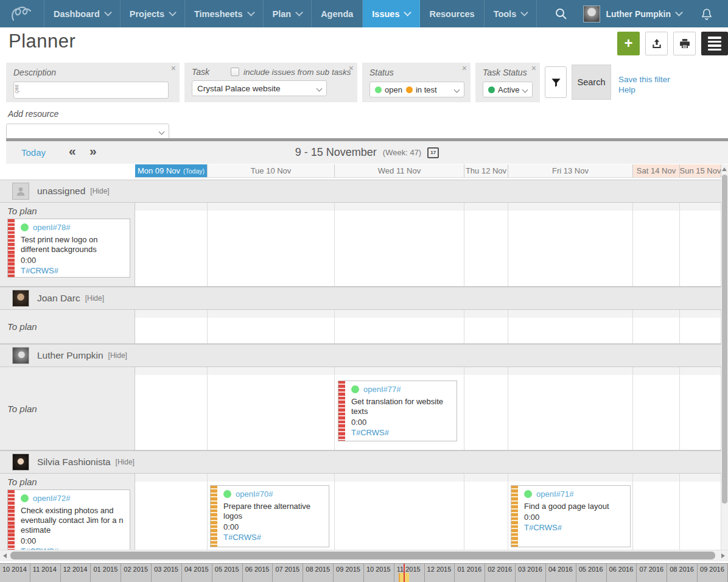 This screenshot has width=728, height=582. What do you see at coordinates (172, 171) in the screenshot?
I see `day-header-mon: Mon 09 Nov(Today)` at bounding box center [172, 171].